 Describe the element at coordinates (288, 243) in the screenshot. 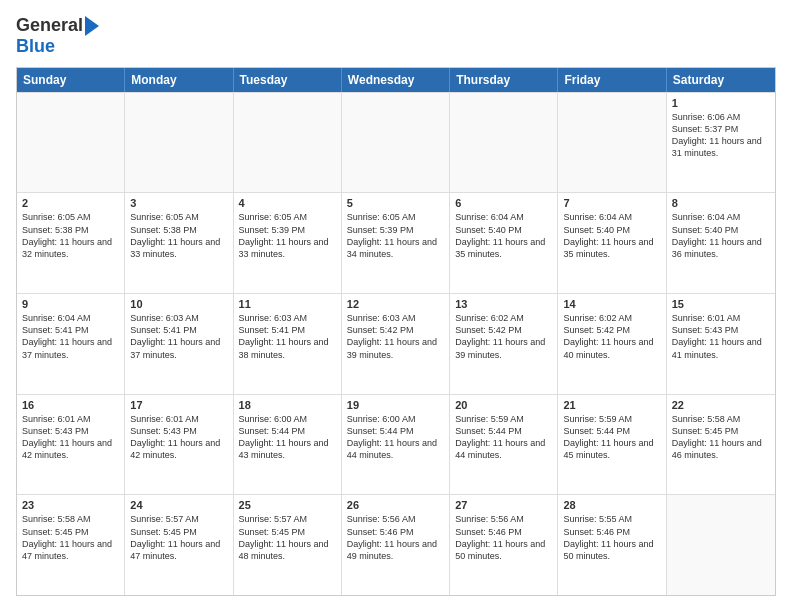

I see `calendar-day-4: 4Sunrise: 6:05 AM Sunset: 5:39 PM Daylig…` at that location.